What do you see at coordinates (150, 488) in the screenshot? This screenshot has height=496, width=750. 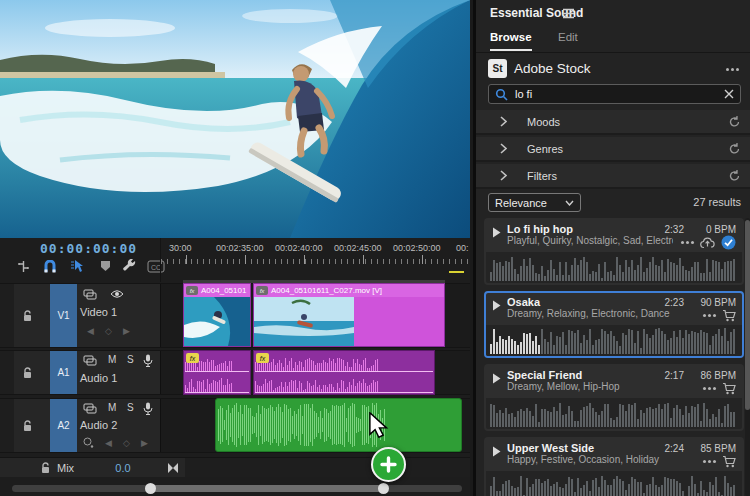 I see `zoom-handle-left` at bounding box center [150, 488].